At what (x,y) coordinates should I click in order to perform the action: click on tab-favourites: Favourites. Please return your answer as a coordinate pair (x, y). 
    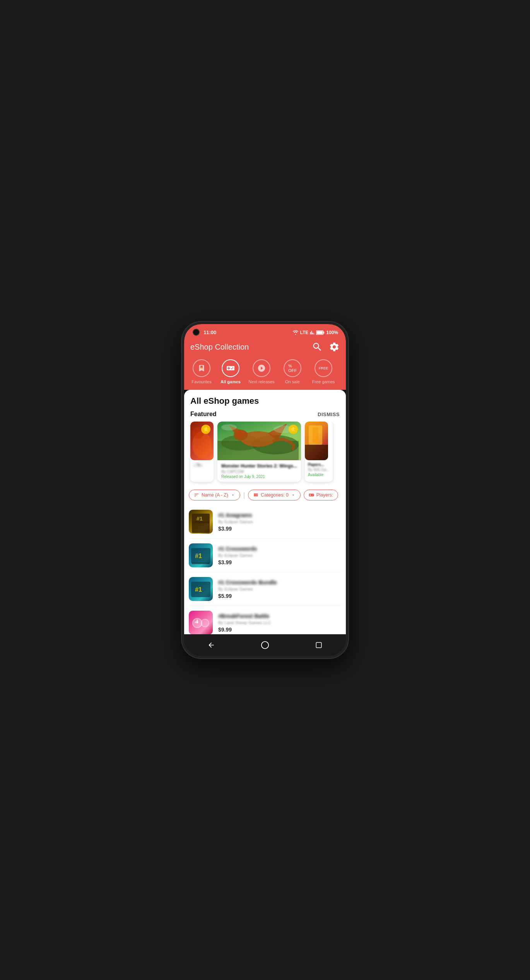
    Looking at the image, I should click on (200, 372).